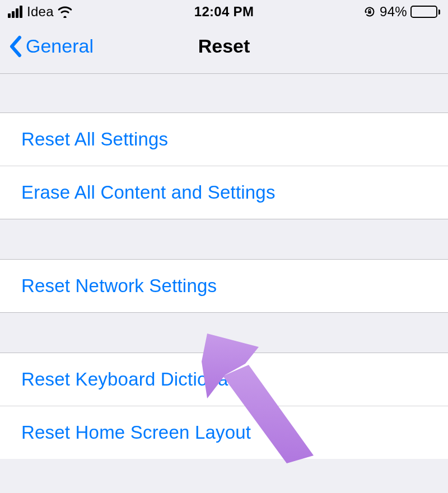  I want to click on battery-percent: 94%, so click(393, 12).